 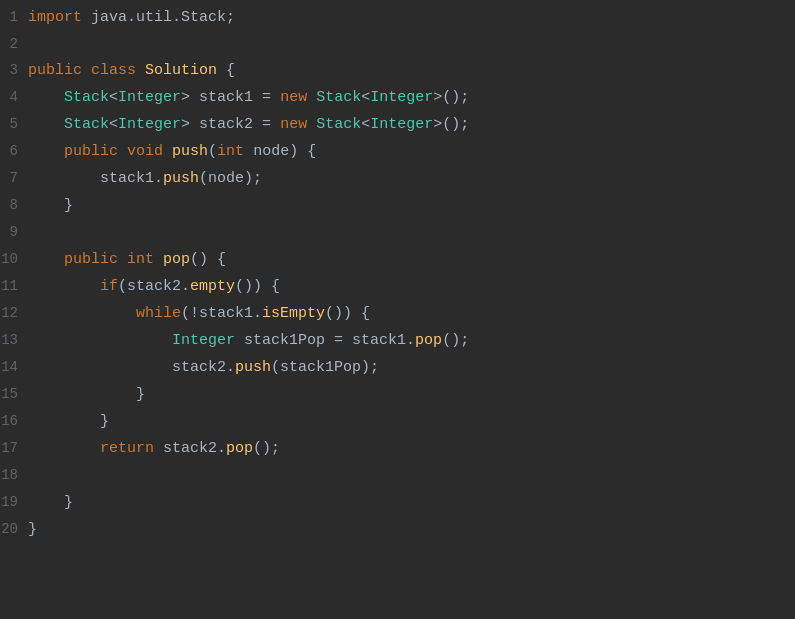 What do you see at coordinates (398, 394) in the screenshot?
I see `code-line: 15 }` at bounding box center [398, 394].